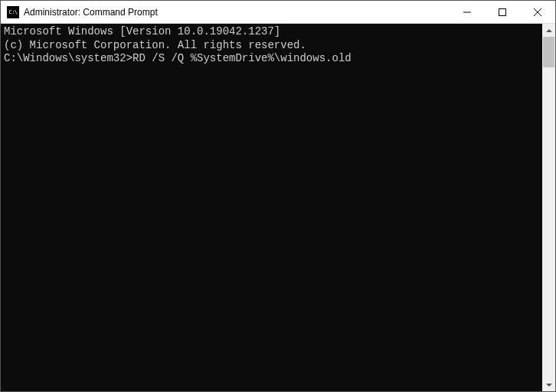 This screenshot has height=392, width=556. What do you see at coordinates (271, 46) in the screenshot?
I see `output-line: (c) Microsoft Corporation. All rights re…` at bounding box center [271, 46].